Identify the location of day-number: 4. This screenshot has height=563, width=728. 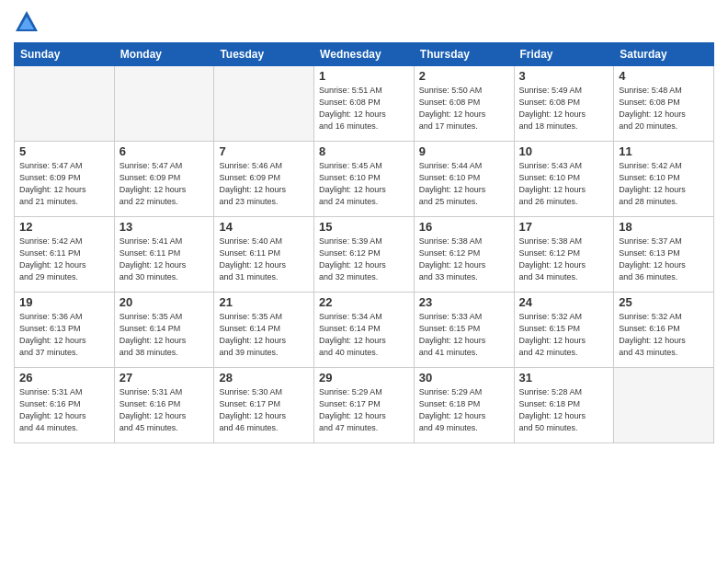
(664, 75).